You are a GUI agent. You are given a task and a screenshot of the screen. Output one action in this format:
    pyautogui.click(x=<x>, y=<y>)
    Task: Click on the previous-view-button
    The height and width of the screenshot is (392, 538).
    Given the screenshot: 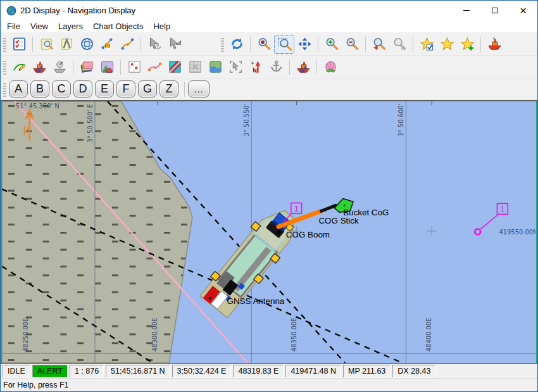 What is the action you would take?
    pyautogui.click(x=379, y=44)
    